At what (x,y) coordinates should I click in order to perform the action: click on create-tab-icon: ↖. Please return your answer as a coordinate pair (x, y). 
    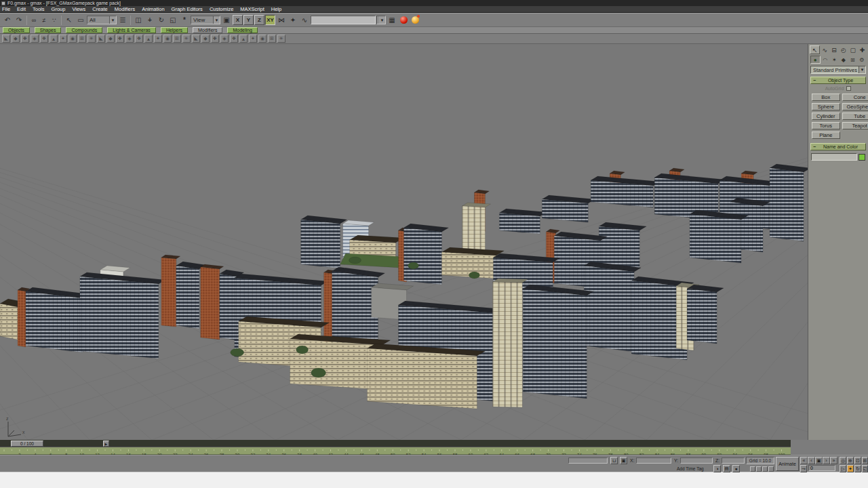
    Looking at the image, I should click on (815, 50).